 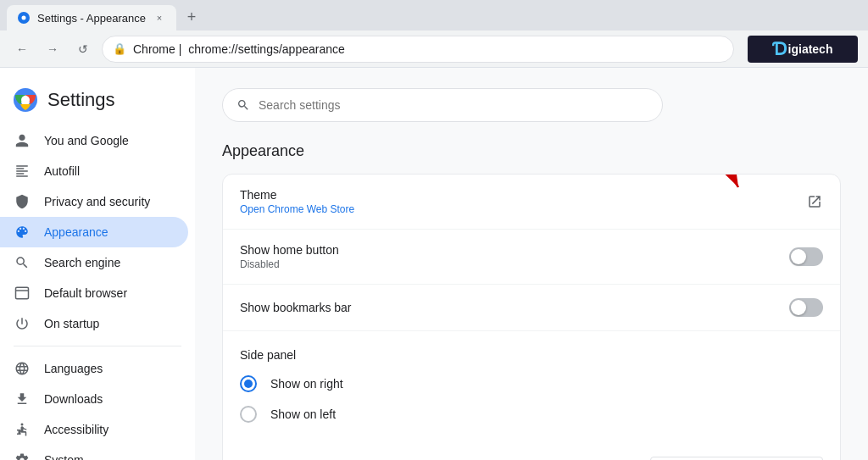 I want to click on sidebar-label-autofill: Autofill, so click(x=62, y=171).